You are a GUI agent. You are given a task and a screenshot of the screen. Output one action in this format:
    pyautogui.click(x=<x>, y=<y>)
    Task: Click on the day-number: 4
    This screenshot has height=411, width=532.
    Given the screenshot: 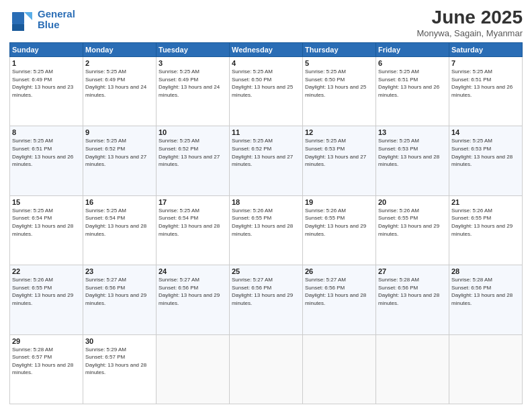 What is the action you would take?
    pyautogui.click(x=266, y=63)
    